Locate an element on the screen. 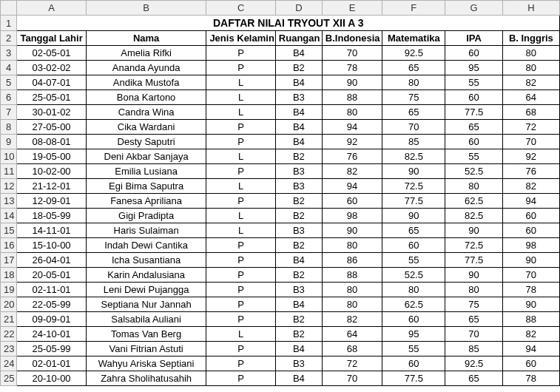 The height and width of the screenshot is (392, 560). cell-bindo: 76 is located at coordinates (352, 157).